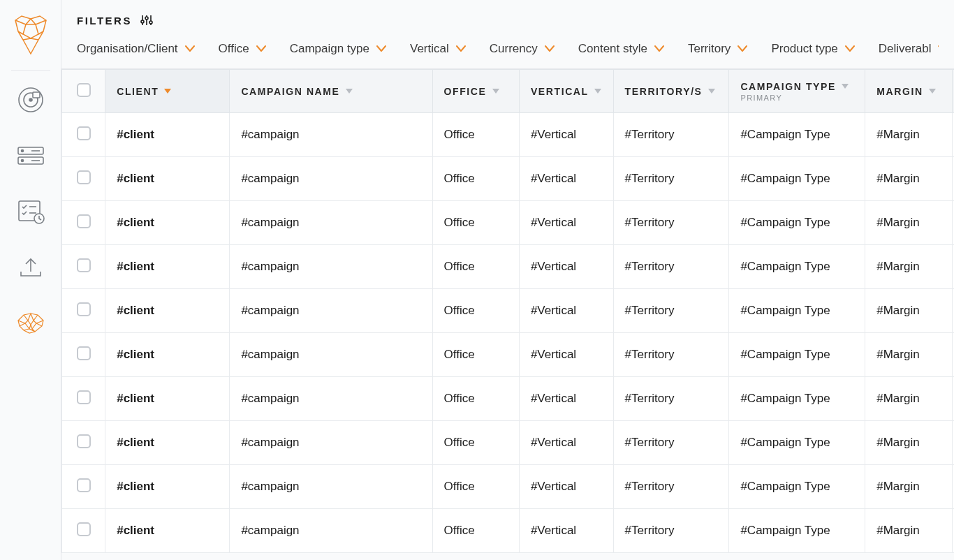 This screenshot has width=954, height=560. Describe the element at coordinates (242, 49) in the screenshot. I see `filter-chip: Office` at that location.